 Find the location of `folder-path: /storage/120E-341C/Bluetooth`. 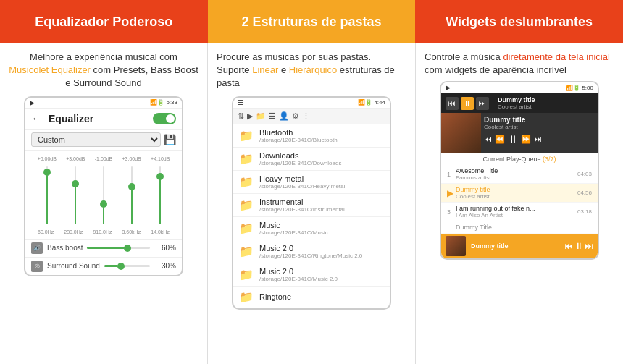

folder-path: /storage/120E-341C/Bluetooth is located at coordinates (298, 140).